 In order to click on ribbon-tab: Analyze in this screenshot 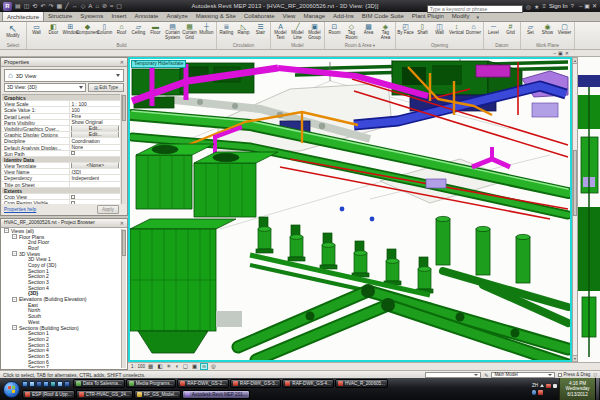, I will do `click(176, 16)`.